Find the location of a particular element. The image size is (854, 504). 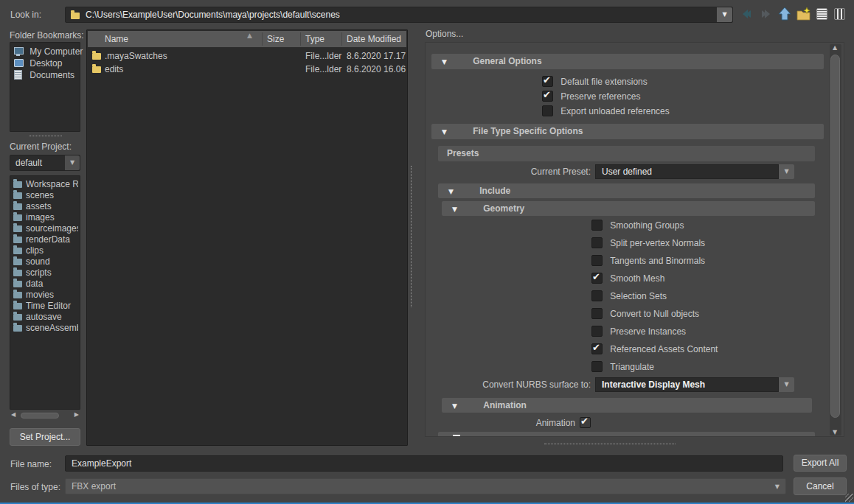

file-row-mayaswatches: .mayaSwatches File...lder 8.6.2020 17.17 is located at coordinates (247, 56).